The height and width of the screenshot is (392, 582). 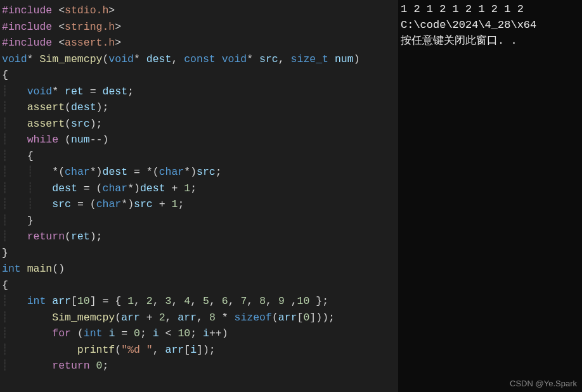 What do you see at coordinates (199, 269) in the screenshot?
I see `code-line: int main()` at bounding box center [199, 269].